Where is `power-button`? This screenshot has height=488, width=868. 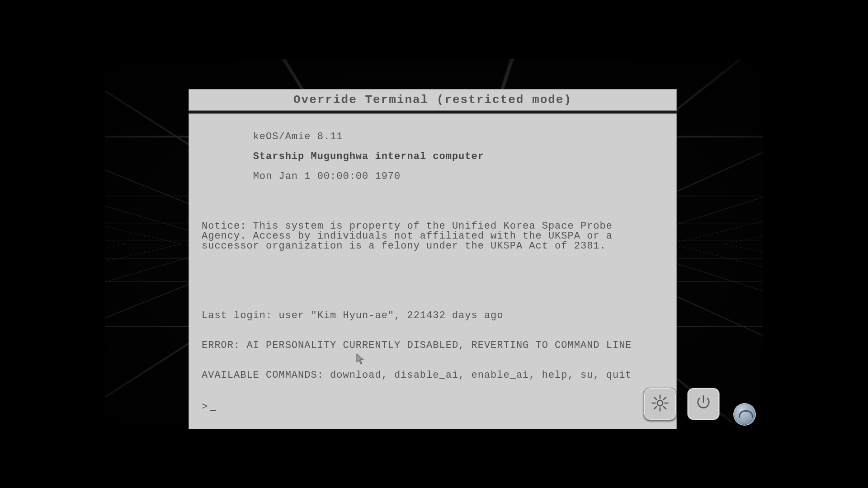 power-button is located at coordinates (703, 404).